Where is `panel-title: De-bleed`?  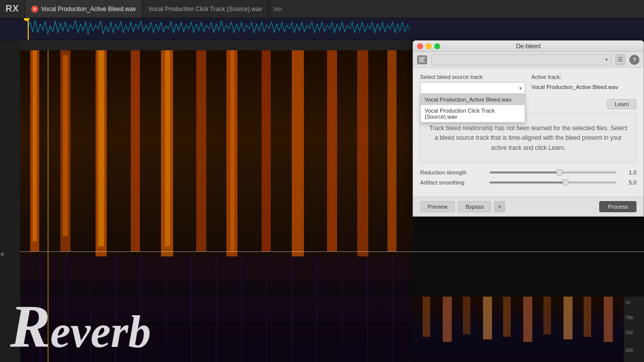
panel-title: De-bleed is located at coordinates (528, 46).